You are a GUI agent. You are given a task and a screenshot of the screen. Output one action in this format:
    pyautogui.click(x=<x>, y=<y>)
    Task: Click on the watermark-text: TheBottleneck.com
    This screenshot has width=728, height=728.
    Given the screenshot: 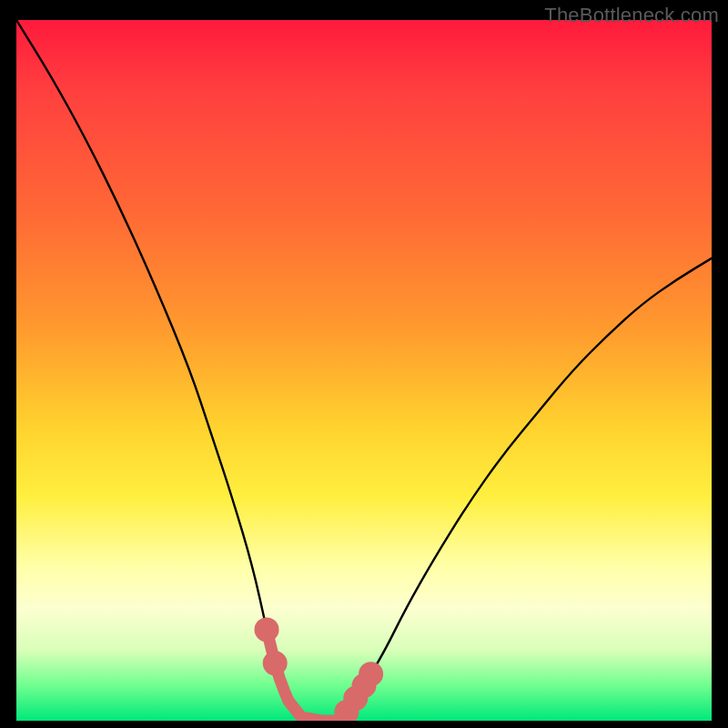 What is the action you would take?
    pyautogui.click(x=632, y=15)
    